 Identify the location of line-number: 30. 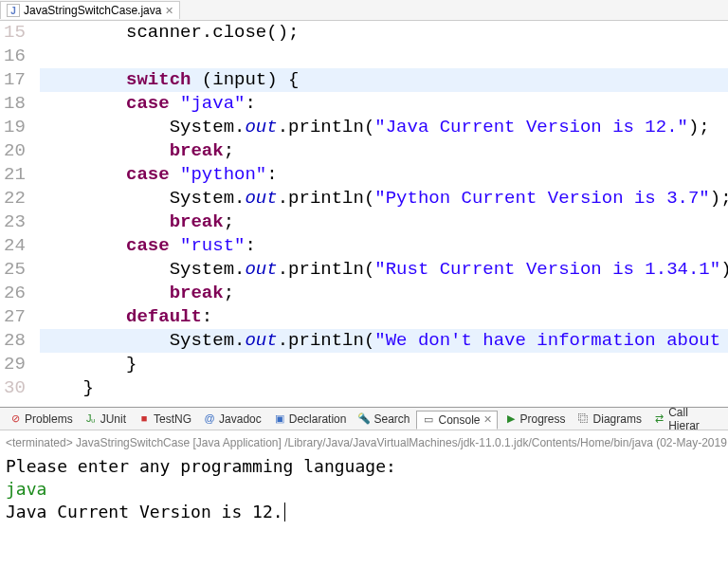
(15, 389).